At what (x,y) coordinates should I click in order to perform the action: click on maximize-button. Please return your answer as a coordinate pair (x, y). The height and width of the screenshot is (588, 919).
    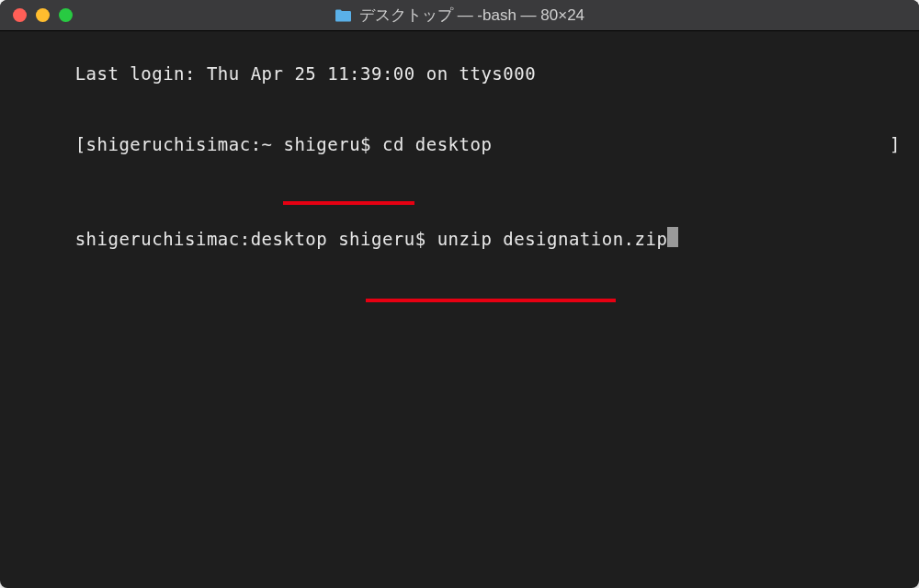
    Looking at the image, I should click on (66, 15).